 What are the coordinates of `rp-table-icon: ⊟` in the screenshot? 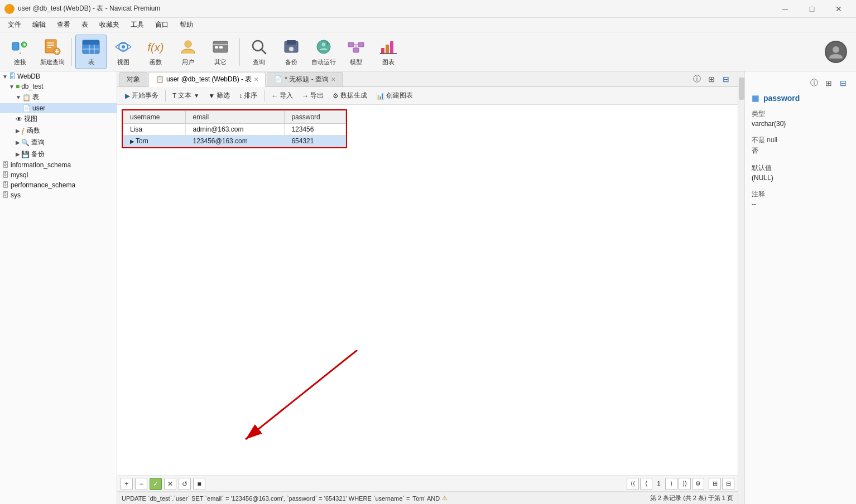 It's located at (843, 83).